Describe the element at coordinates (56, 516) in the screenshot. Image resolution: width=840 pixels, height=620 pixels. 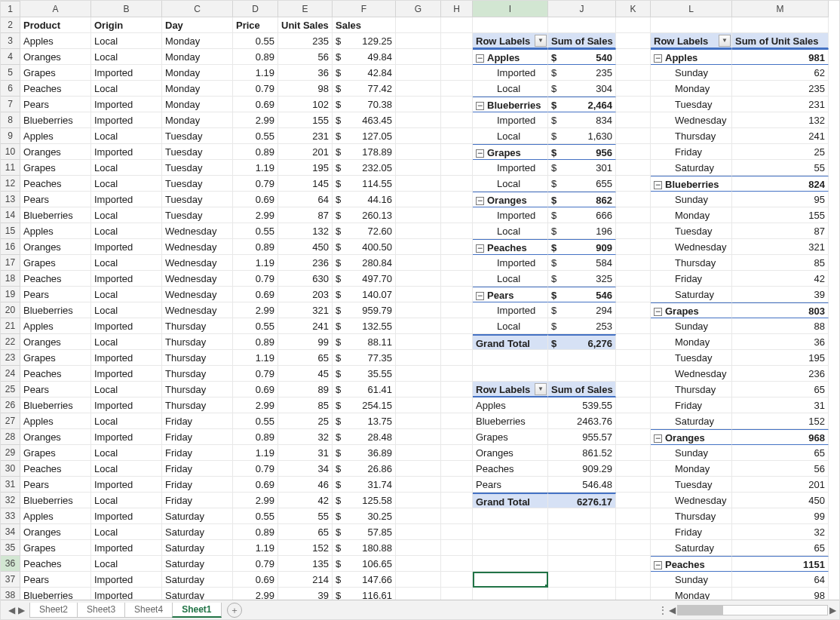
I see `cell-A32: Apples` at that location.